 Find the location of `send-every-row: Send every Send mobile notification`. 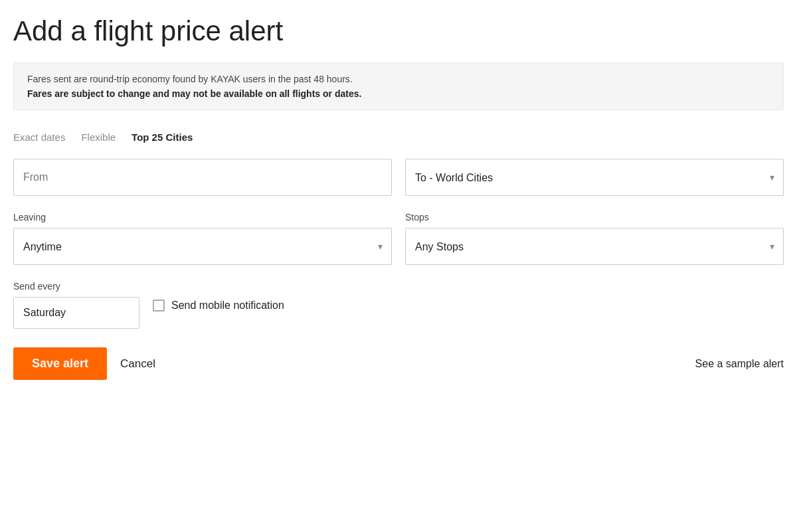

send-every-row: Send every Send mobile notification is located at coordinates (398, 305).